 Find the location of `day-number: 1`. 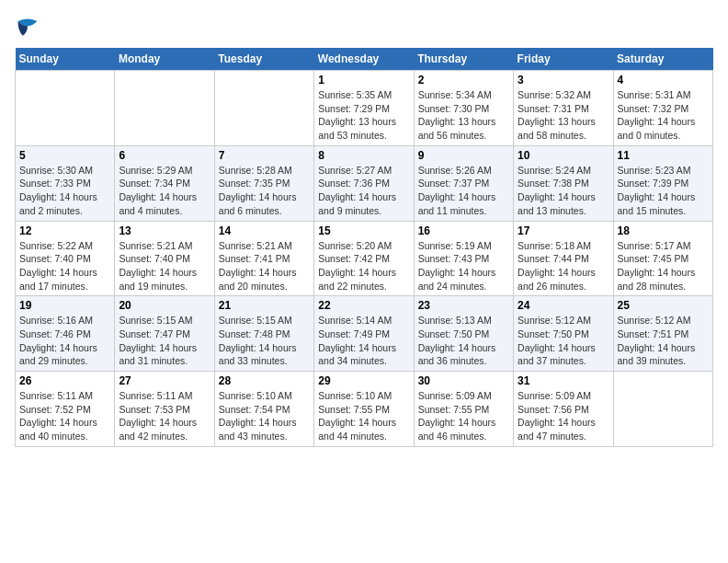

day-number: 1 is located at coordinates (364, 80).